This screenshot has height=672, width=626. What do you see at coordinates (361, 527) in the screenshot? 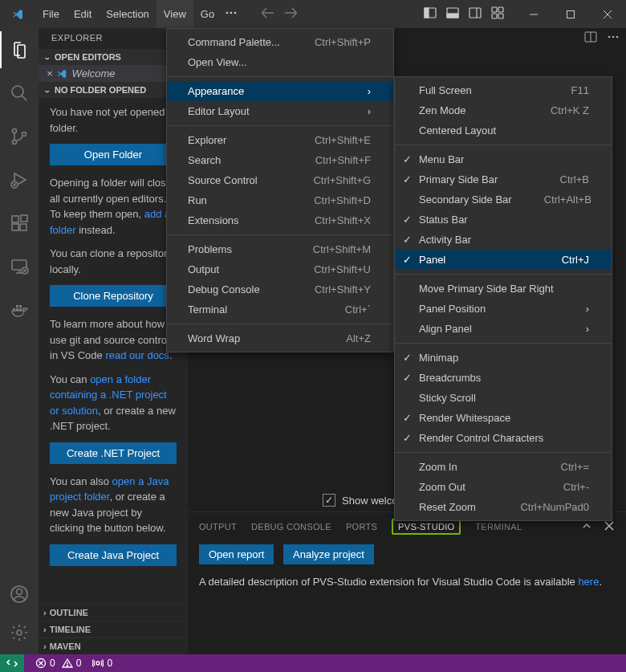
I see `panel-tab: PORTS` at bounding box center [361, 527].